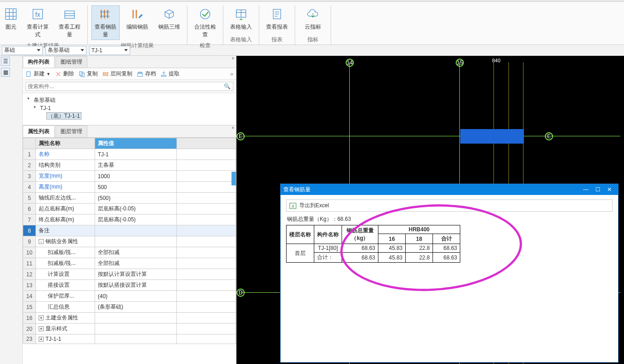  What do you see at coordinates (449, 205) in the screenshot?
I see `export-button: X 导出到Excel` at bounding box center [449, 205].